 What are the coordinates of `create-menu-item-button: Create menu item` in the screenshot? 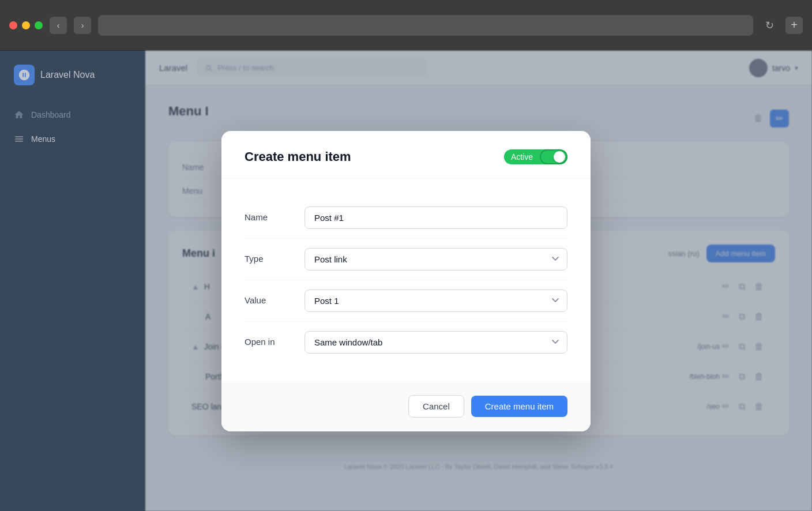 It's located at (519, 406).